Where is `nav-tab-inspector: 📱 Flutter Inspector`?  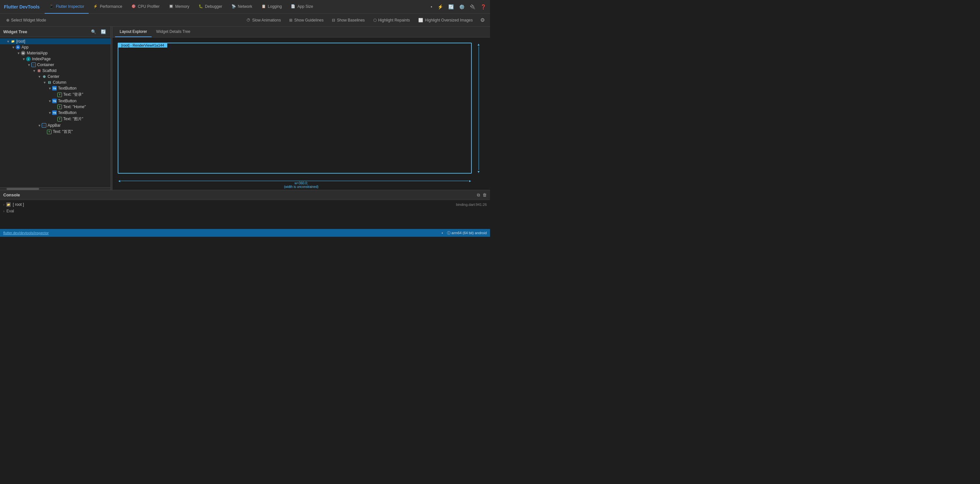
nav-tab-inspector: 📱 Flutter Inspector is located at coordinates (67, 7).